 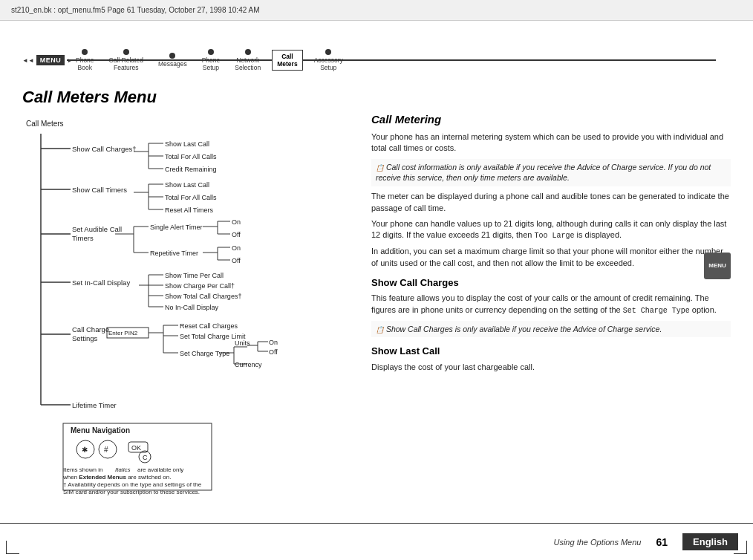 What do you see at coordinates (376, 60) in the screenshot?
I see `nav-menu: ◄◄ MENU ► PhoneBook Call RelatedFeatures…` at bounding box center [376, 60].